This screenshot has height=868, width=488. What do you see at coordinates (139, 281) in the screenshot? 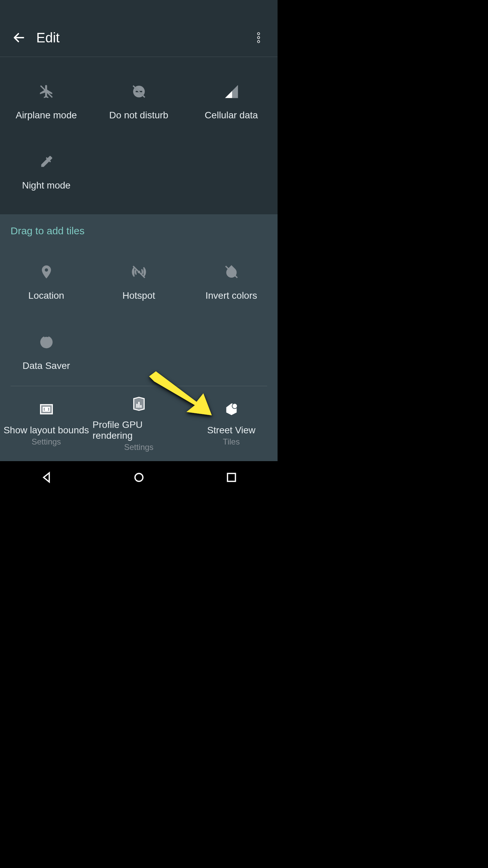
I see `tile-hotspot: Hotspot` at bounding box center [139, 281].